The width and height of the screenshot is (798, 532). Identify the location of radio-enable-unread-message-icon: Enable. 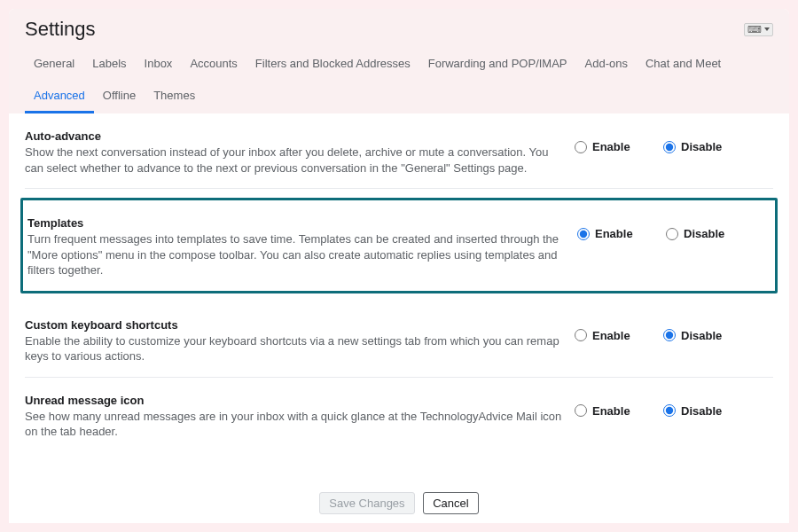
(610, 411).